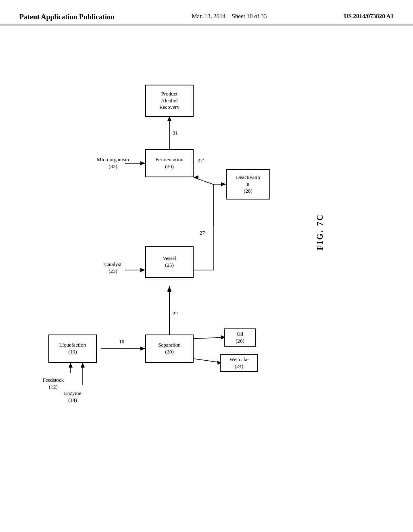  Describe the element at coordinates (249, 16) in the screenshot. I see `sheet-info: Sheet 10 of 33` at that location.